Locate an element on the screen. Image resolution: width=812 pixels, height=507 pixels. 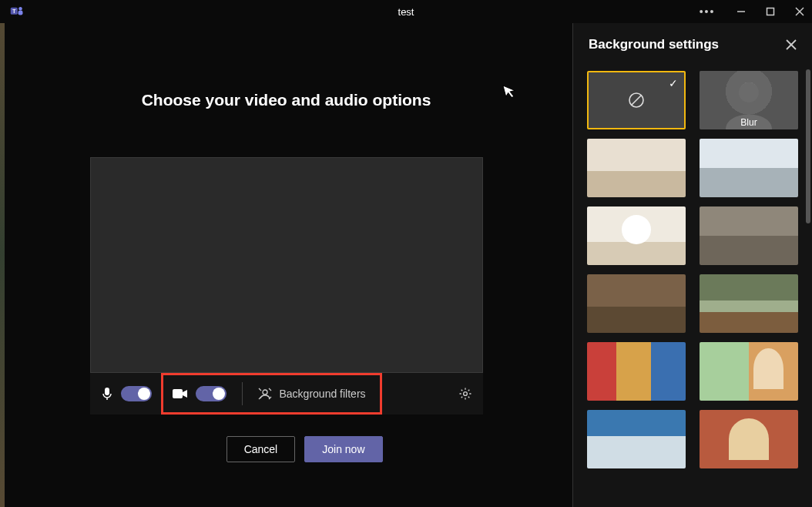
background-filters-label: Background filters is located at coordinates (323, 394).